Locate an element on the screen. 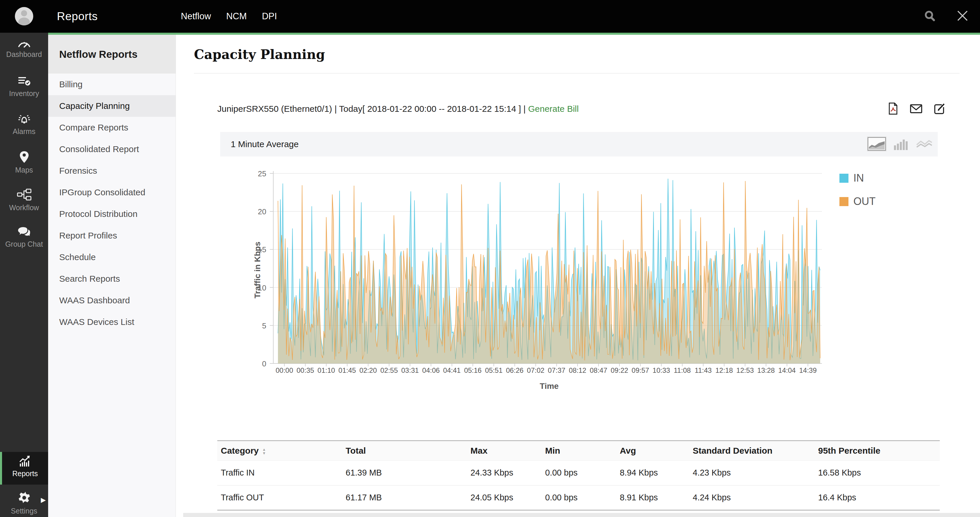  row-value: 8.91 Kbps is located at coordinates (656, 498).